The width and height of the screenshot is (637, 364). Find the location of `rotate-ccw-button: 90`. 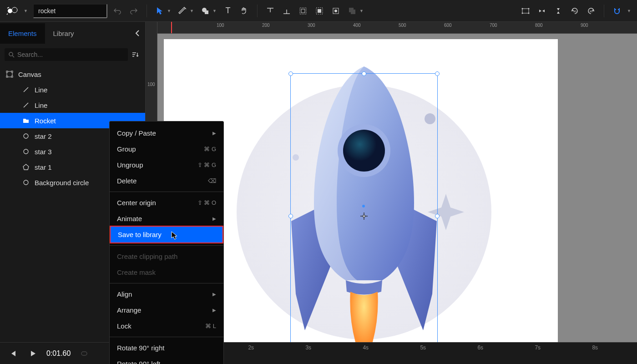

rotate-ccw-button: 90 is located at coordinates (575, 11).